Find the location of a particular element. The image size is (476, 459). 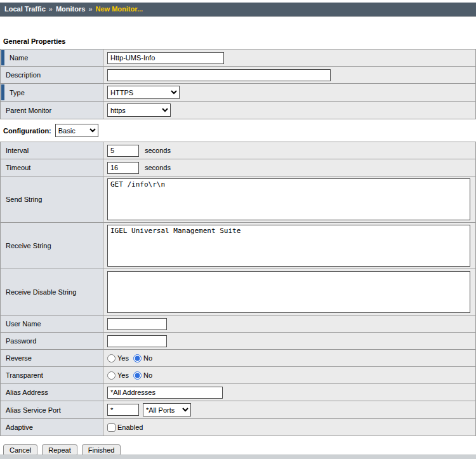

interval-input is located at coordinates (123, 151).